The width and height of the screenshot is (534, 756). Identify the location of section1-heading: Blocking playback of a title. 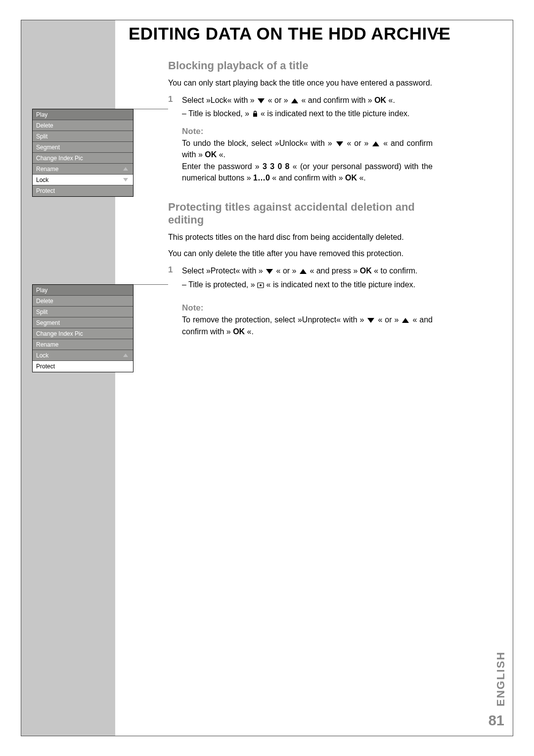
(301, 66).